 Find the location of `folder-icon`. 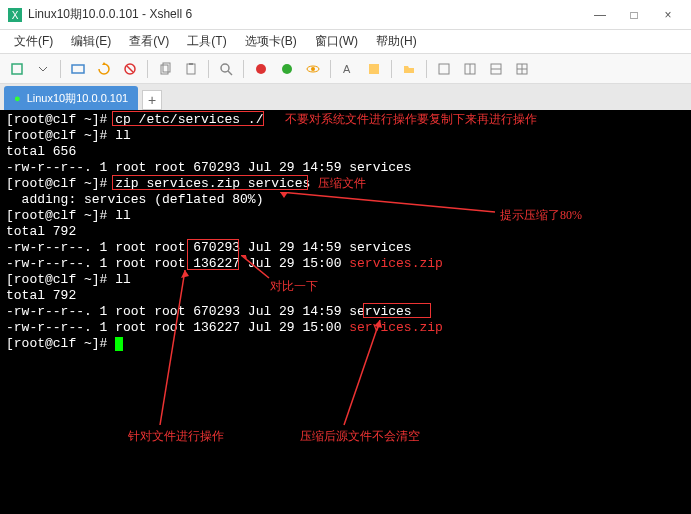

folder-icon is located at coordinates (409, 69).